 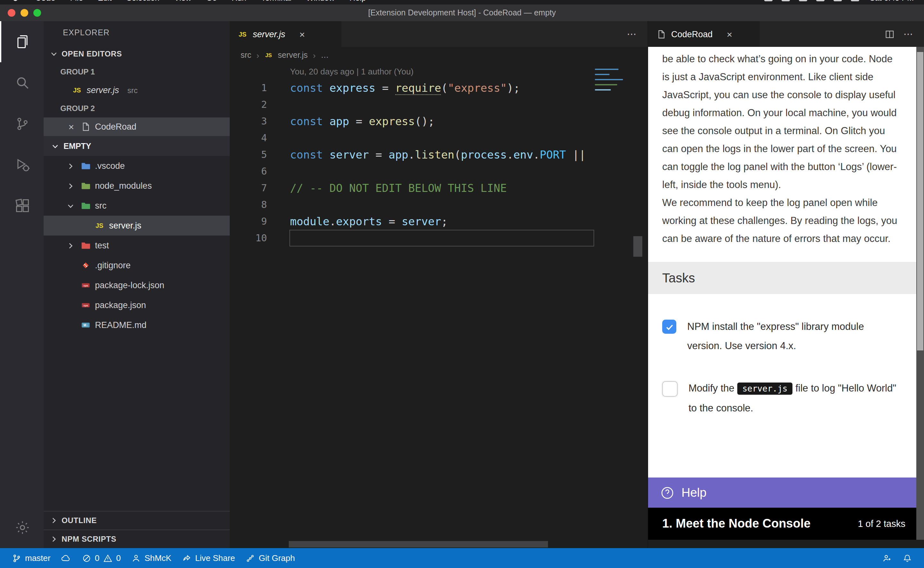 What do you see at coordinates (137, 225) in the screenshot?
I see `tree-item-server-js: JSserver.js` at bounding box center [137, 225].